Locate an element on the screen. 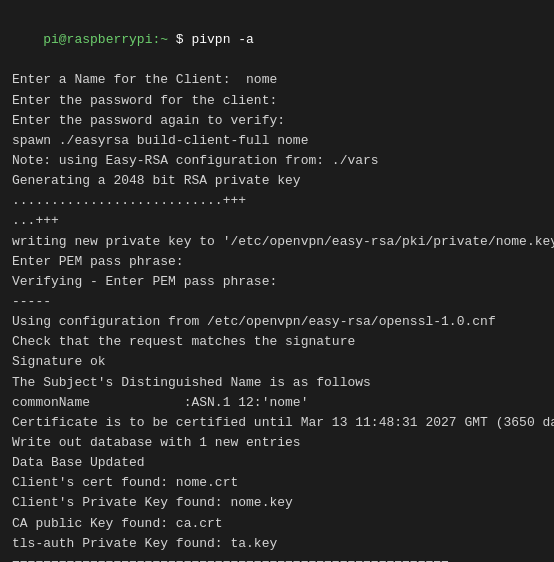 The width and height of the screenshot is (554, 562). terminal-line: Data Base Updated is located at coordinates (277, 463).